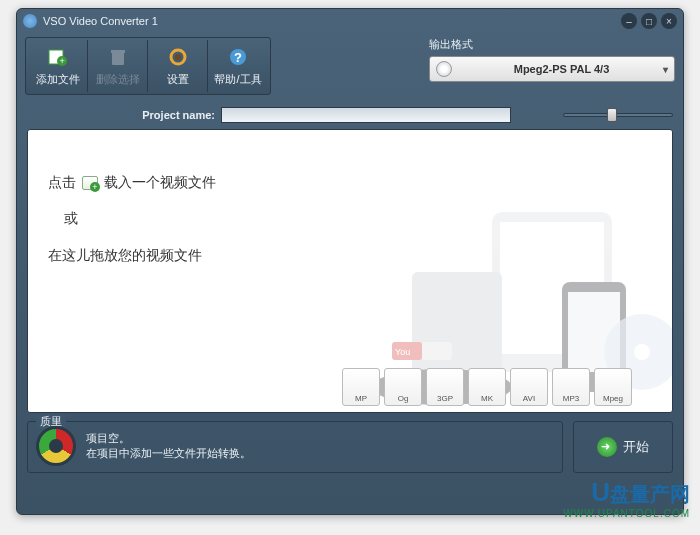  I want to click on add-file-inline-icon, so click(90, 183).